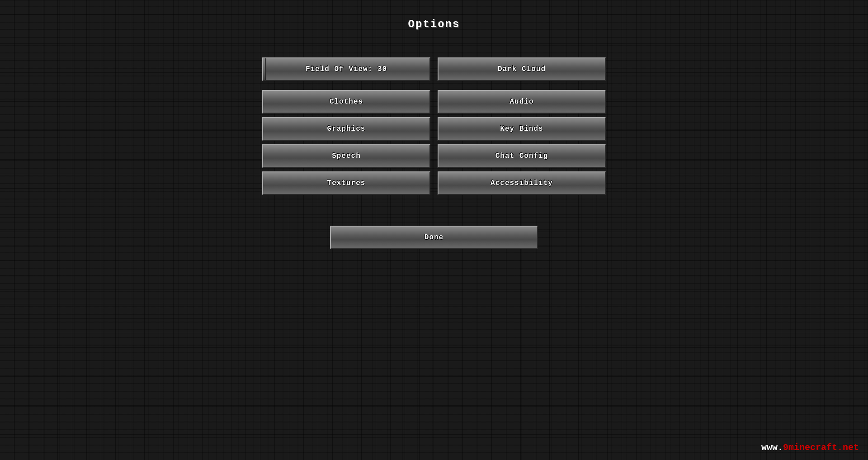  I want to click on accessibility-button: Accessibility, so click(522, 183).